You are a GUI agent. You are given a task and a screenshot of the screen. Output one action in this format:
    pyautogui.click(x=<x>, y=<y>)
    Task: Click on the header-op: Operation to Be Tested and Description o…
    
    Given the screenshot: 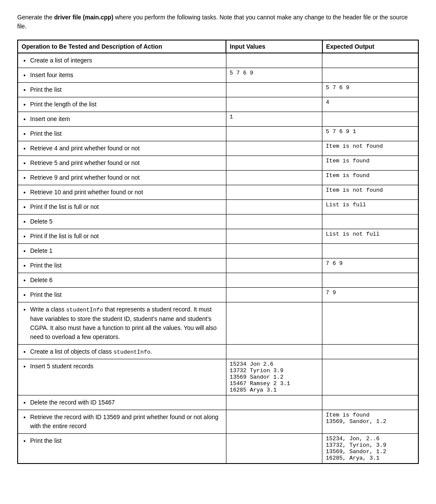 What is the action you would take?
    pyautogui.click(x=122, y=47)
    